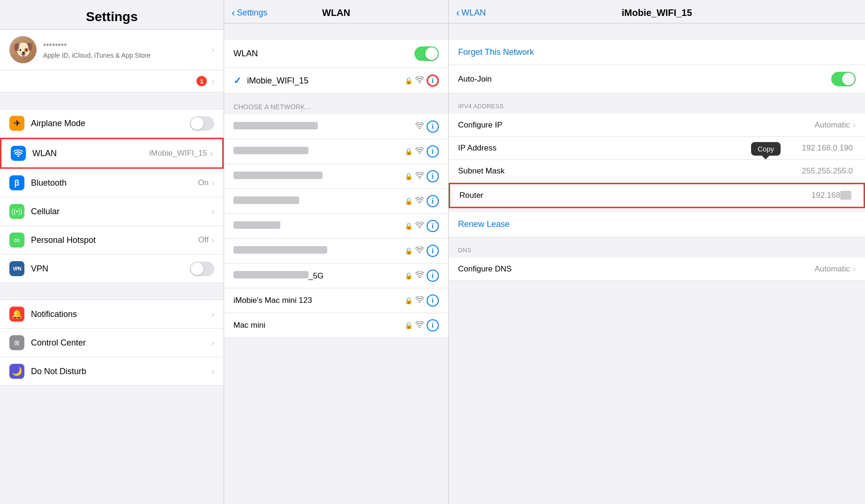 This screenshot has height=504, width=865. I want to click on airplane-mode-toggle, so click(202, 124).